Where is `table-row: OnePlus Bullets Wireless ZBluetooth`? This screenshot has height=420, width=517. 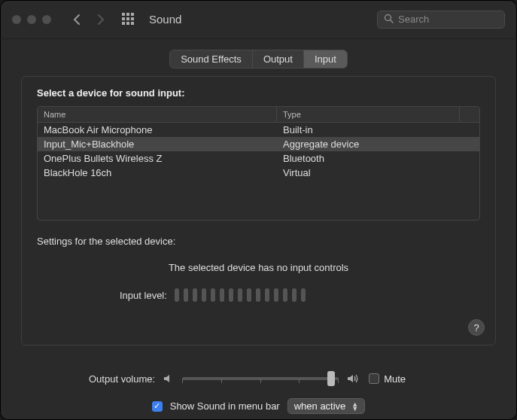
table-row: OnePlus Bullets Wireless ZBluetooth is located at coordinates (259, 158).